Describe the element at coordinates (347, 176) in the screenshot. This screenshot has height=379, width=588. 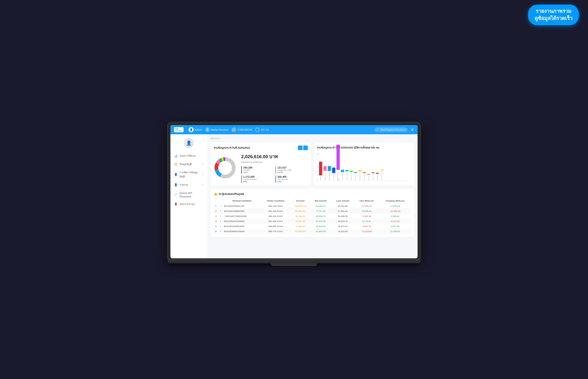
I see `bar-label: Relax Gaming` at that location.